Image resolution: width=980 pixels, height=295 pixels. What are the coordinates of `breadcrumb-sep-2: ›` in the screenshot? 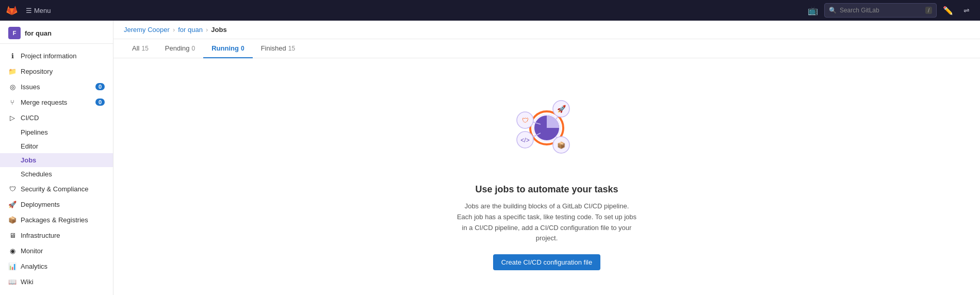 It's located at (207, 30).